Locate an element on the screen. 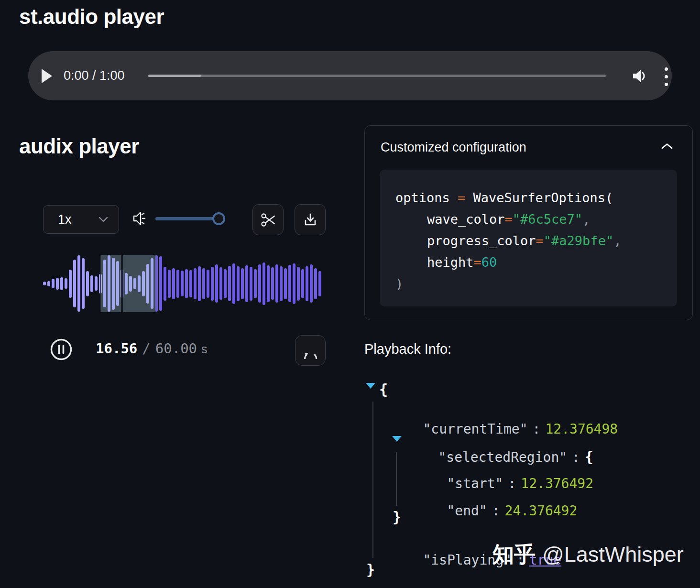  code-line: height=60 is located at coordinates (536, 262).